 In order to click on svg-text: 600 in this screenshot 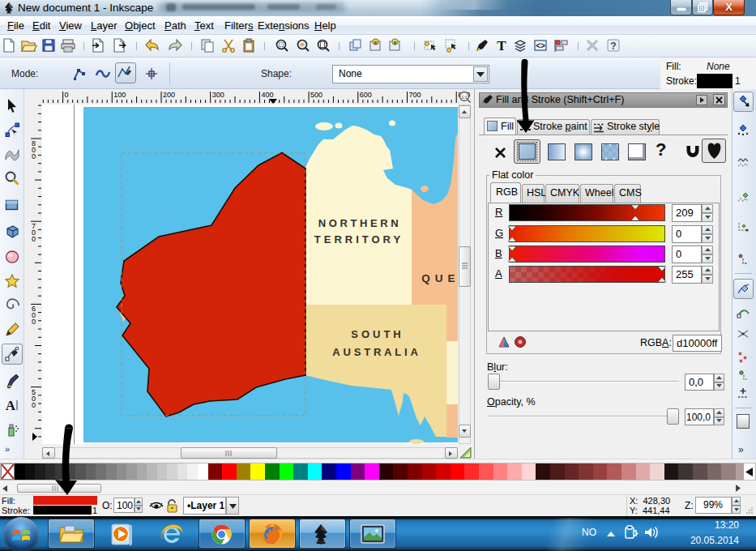, I will do `click(366, 95)`.